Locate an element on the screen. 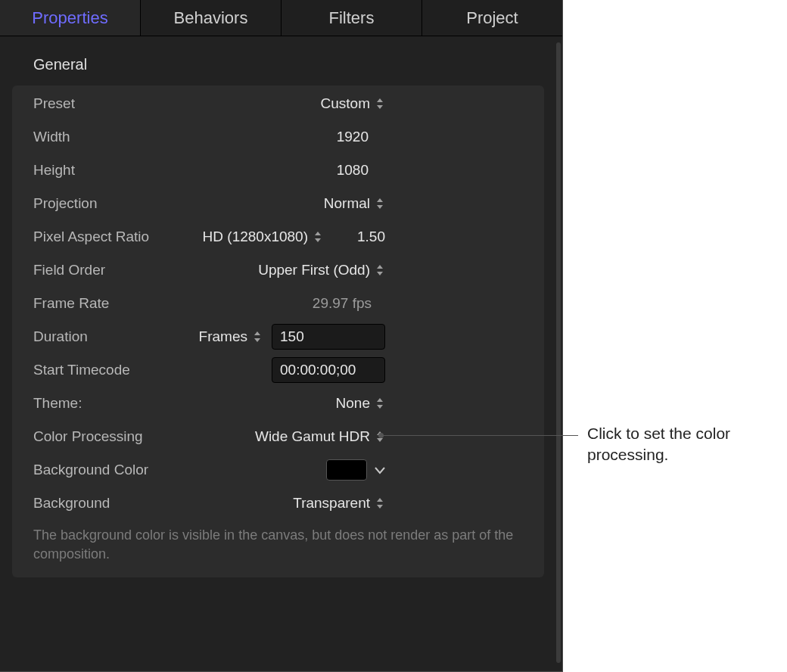 The height and width of the screenshot is (672, 787). width-value: 1920 is located at coordinates (340, 137).